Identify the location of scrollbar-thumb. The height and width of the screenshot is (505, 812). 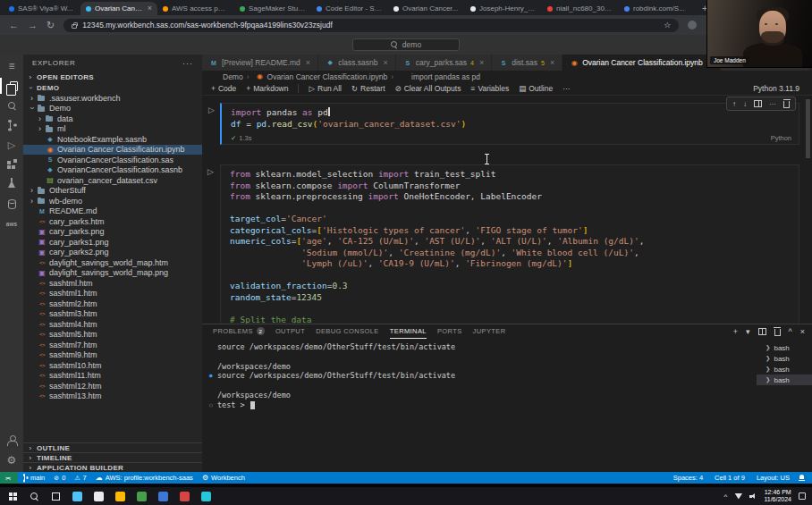
(808, 129).